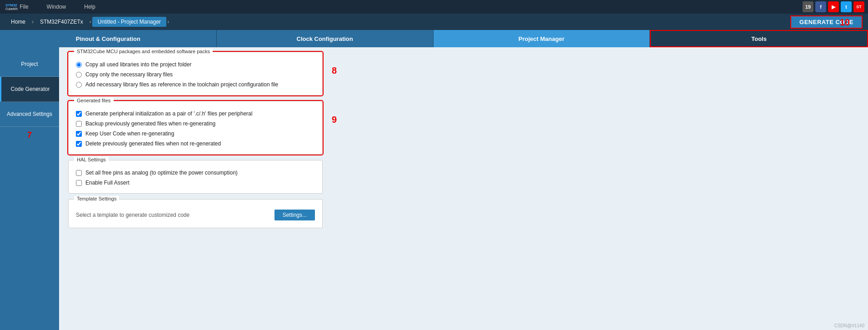 The height and width of the screenshot is (330, 868). What do you see at coordinates (79, 124) in the screenshot?
I see `chk-backup-input` at bounding box center [79, 124].